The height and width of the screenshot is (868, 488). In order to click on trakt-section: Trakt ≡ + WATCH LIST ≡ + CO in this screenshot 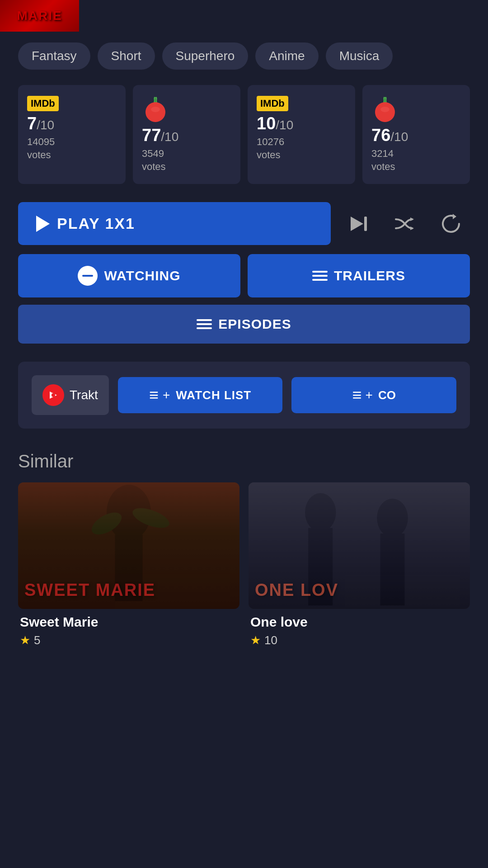, I will do `click(244, 395)`.